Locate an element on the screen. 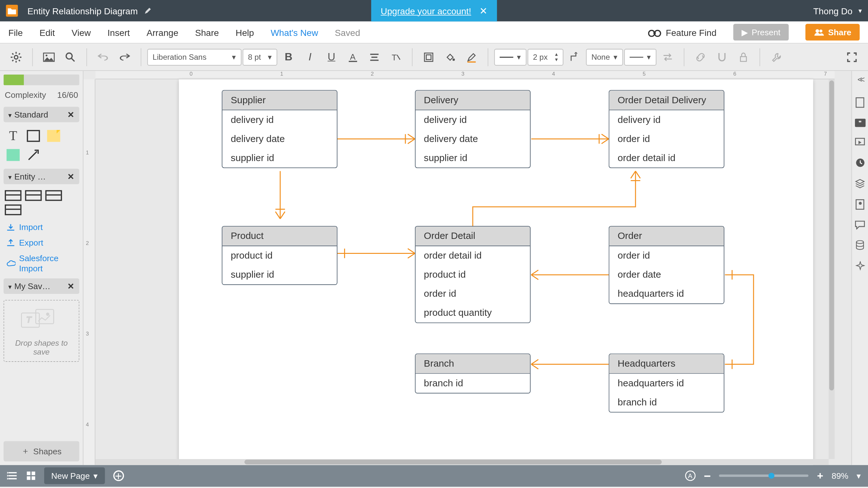  text-clear-icon: T is located at coordinates (396, 57).